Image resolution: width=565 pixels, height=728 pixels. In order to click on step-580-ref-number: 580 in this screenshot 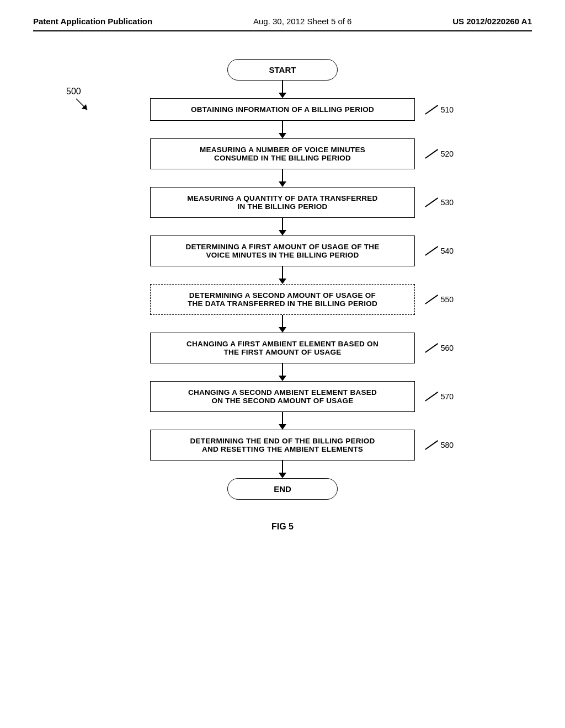, I will do `click(447, 445)`.